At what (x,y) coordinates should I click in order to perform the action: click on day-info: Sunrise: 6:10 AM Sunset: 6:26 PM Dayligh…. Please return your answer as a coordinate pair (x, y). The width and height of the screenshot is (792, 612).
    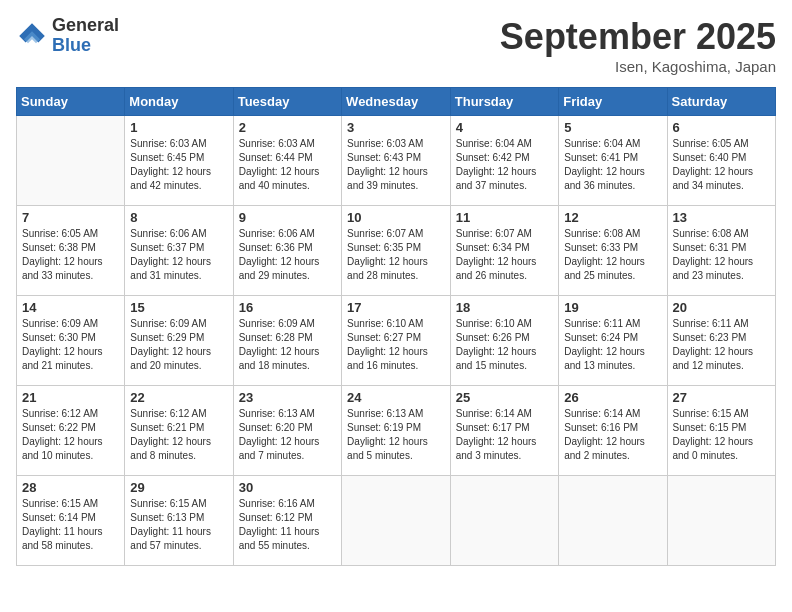
    Looking at the image, I should click on (504, 345).